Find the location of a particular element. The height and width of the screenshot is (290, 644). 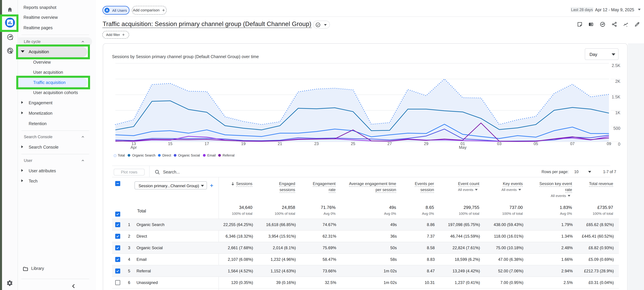

svg-text: 15 is located at coordinates (170, 144).